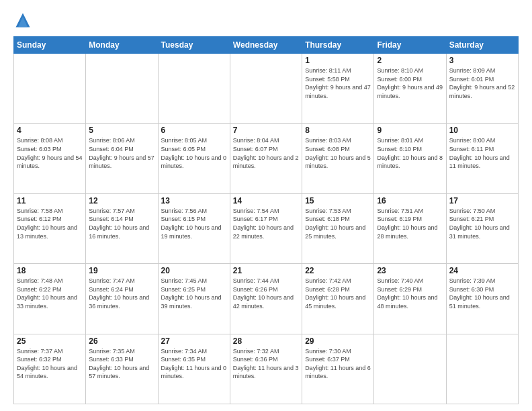  I want to click on day-info: Sunrise: 7:50 AM Sunset: 6:21 PM Dayligh…, so click(482, 224).